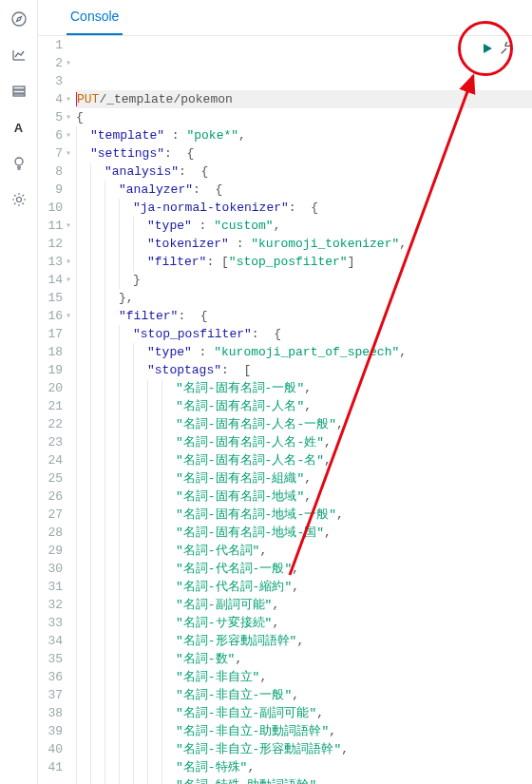 The width and height of the screenshot is (532, 784). What do you see at coordinates (304, 243) in the screenshot?
I see `code-line: "tokenizer" : "kuromoji_tokenizer",` at bounding box center [304, 243].